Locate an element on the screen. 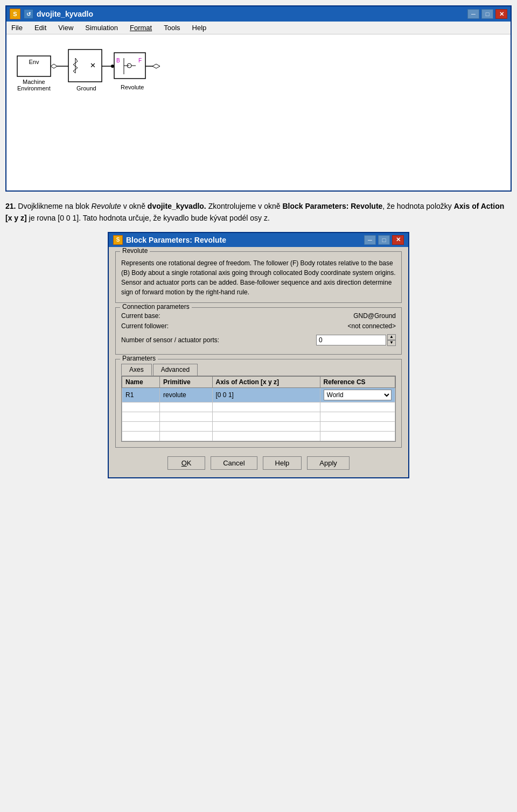 The height and width of the screenshot is (812, 517). instr-text3: Zkontrolujeme v okně is located at coordinates (244, 206).